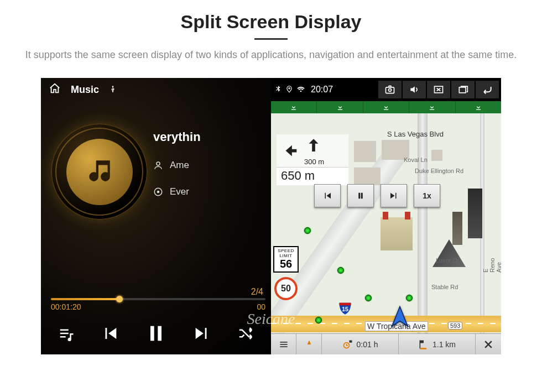 The image size is (542, 392). Describe the element at coordinates (301, 90) in the screenshot. I see `wifi-icon` at that location.